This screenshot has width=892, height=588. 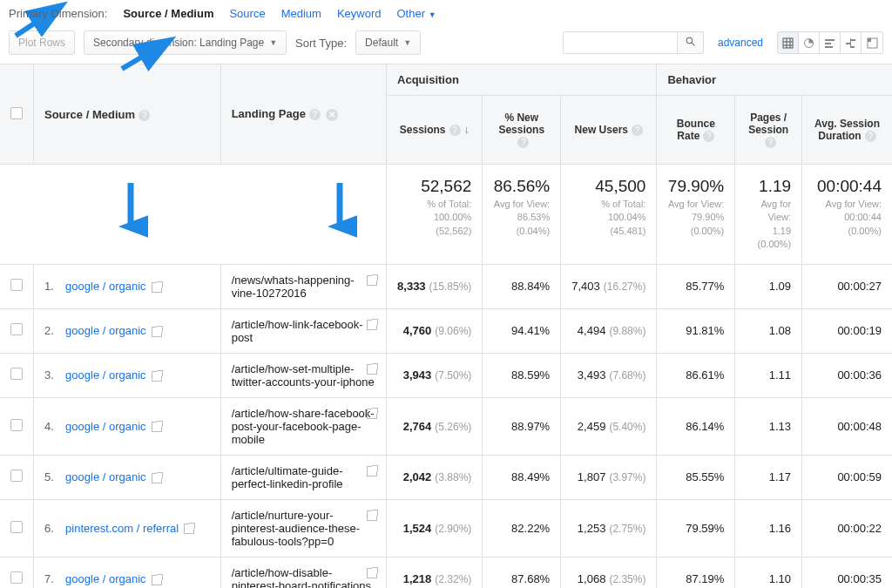 What do you see at coordinates (185, 43) in the screenshot?
I see `secondary-dimension-select: Secondary dimension: Landing Page ▼` at bounding box center [185, 43].